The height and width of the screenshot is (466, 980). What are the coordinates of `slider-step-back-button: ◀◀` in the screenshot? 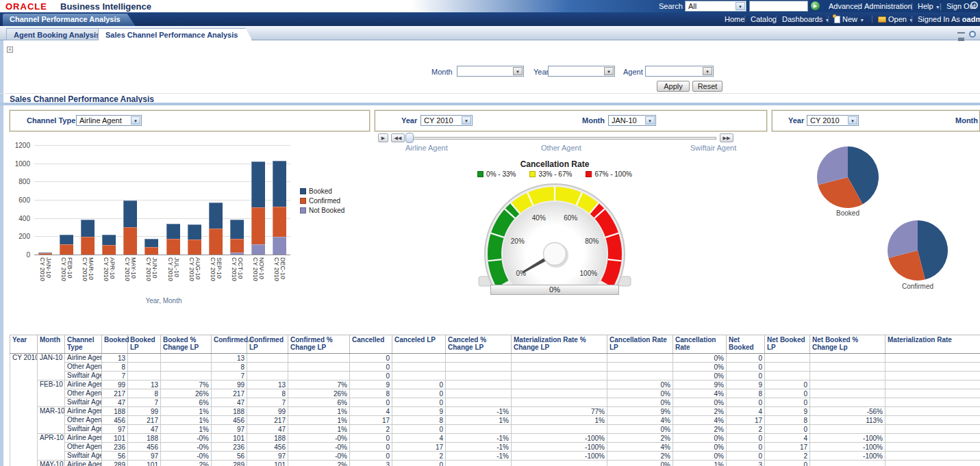 It's located at (398, 138).